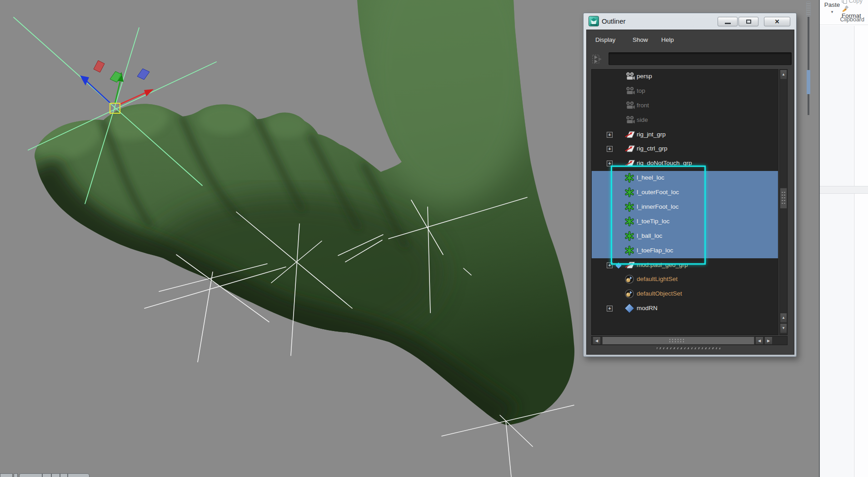 The width and height of the screenshot is (868, 477). What do you see at coordinates (856, 2) in the screenshot?
I see `copy-label: Copy` at bounding box center [856, 2].